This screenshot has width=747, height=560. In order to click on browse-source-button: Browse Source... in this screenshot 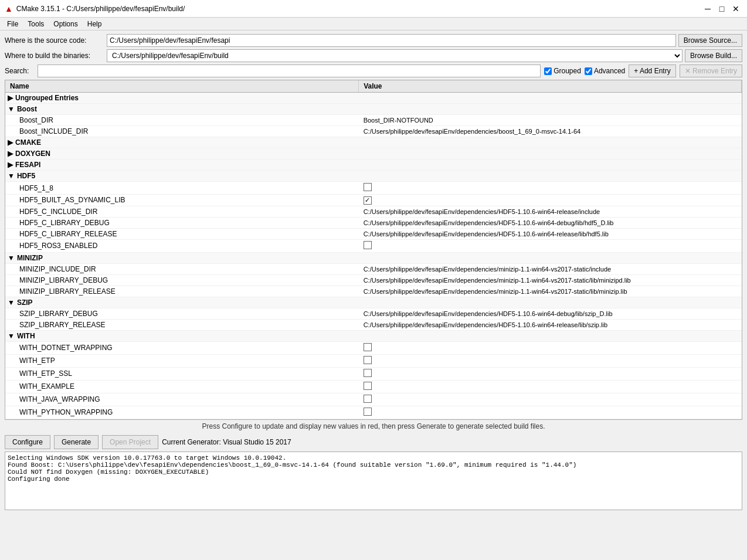, I will do `click(711, 40)`.